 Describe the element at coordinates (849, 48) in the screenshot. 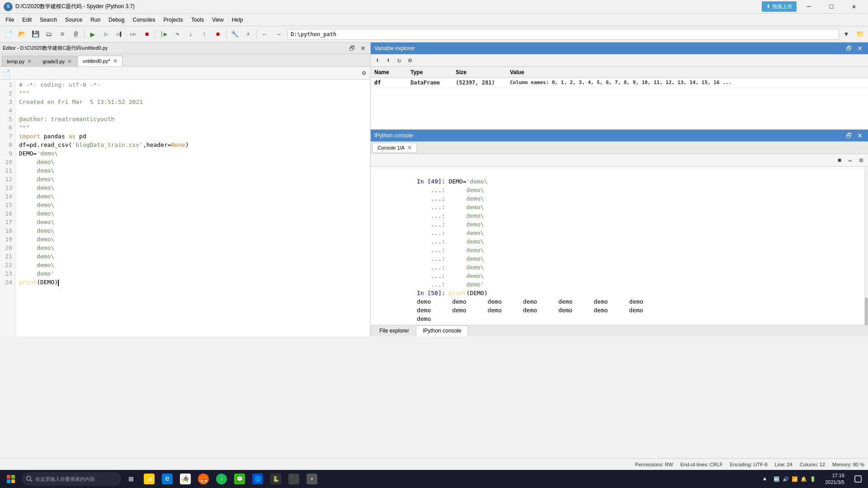

I see `var-explorer-undock-btn: 🗗` at that location.